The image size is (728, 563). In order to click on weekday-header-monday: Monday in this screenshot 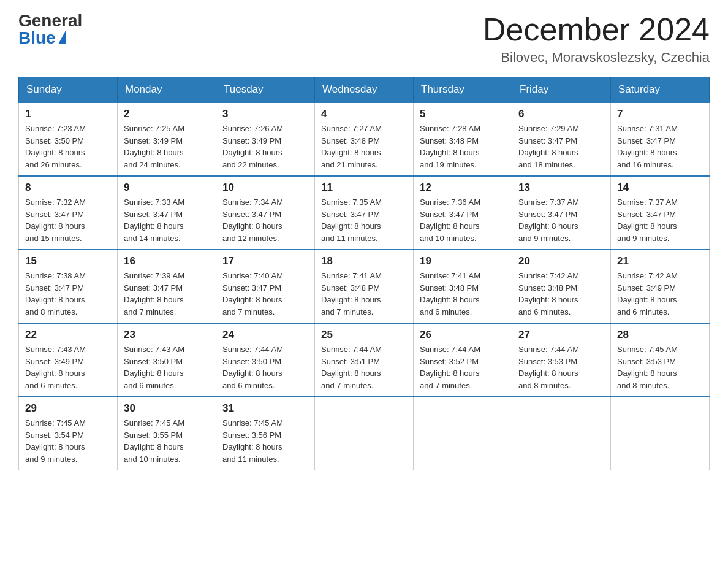, I will do `click(167, 90)`.